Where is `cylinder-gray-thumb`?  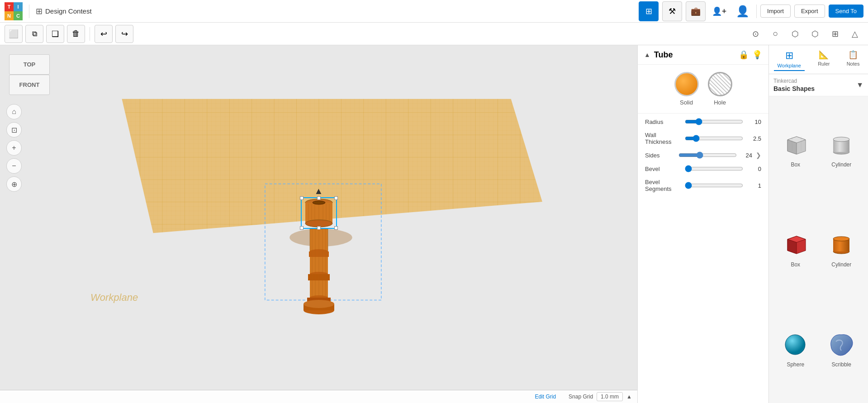
cylinder-gray-thumb is located at coordinates (841, 145).